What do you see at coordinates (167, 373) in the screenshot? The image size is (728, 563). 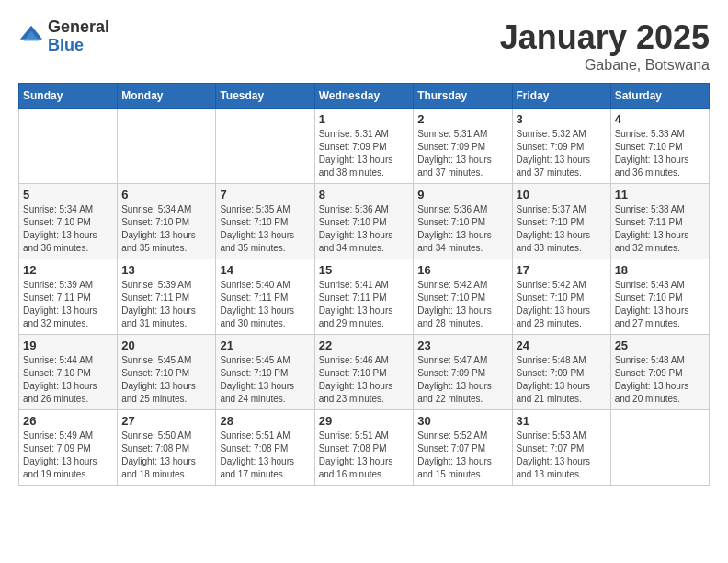 I see `calendar-cell: 20Sunrise: 5:45 AMSunset: 7:10 PMDayligh…` at bounding box center [167, 373].